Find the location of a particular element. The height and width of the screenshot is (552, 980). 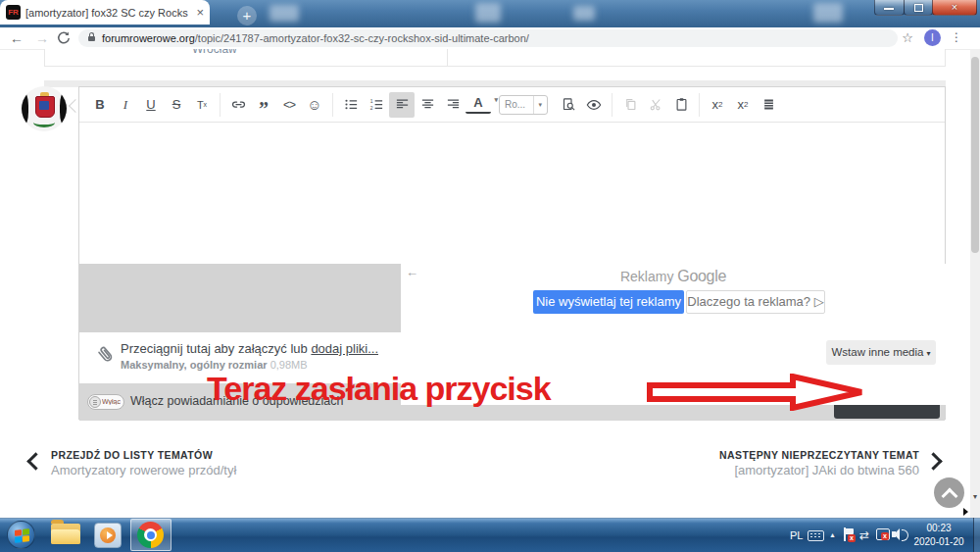

play-icon is located at coordinates (110, 535).